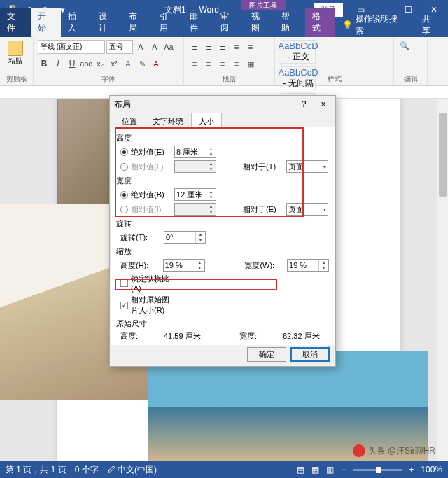 This screenshot has width=448, height=478. I want to click on section-original: 原始尺寸, so click(223, 323).